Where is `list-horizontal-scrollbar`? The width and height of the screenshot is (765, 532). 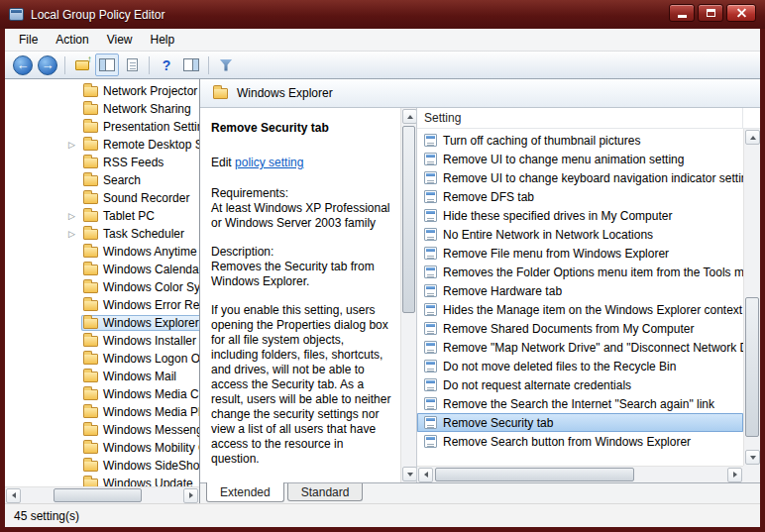 list-horizontal-scrollbar is located at coordinates (581, 474).